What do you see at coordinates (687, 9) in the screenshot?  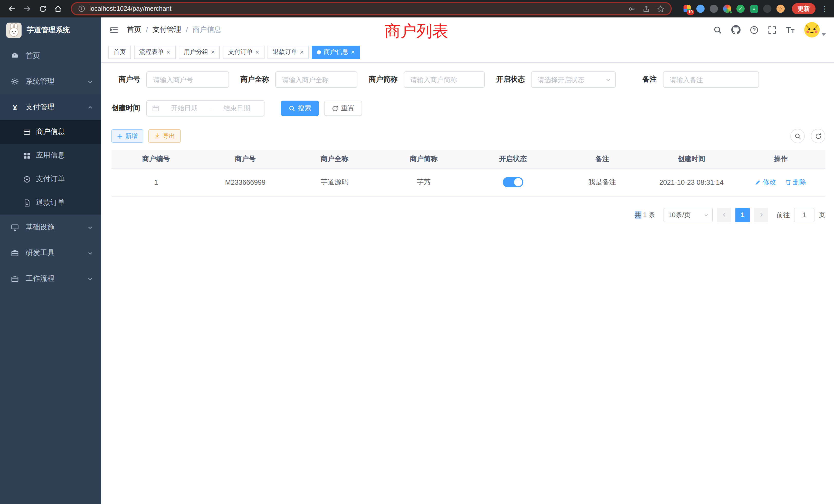 I see `extensions-puzzle-icon: 10` at bounding box center [687, 9].